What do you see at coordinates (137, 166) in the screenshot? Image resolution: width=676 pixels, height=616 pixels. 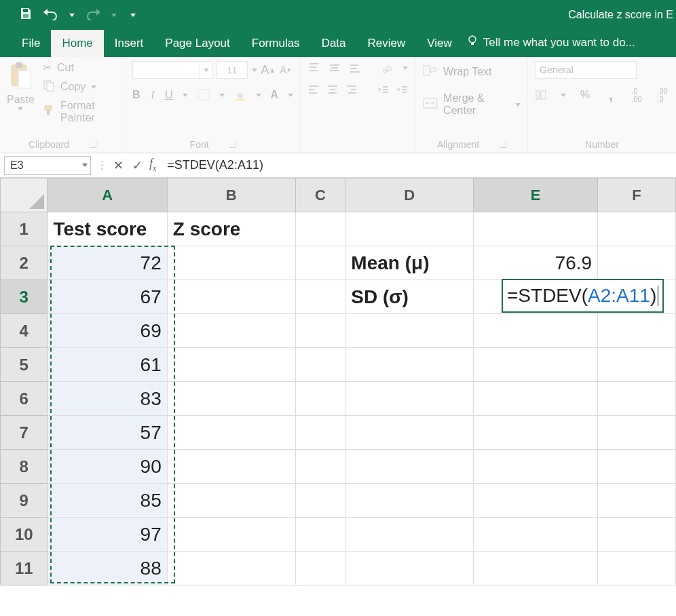 I see `accept-formula-icon: ✓` at bounding box center [137, 166].